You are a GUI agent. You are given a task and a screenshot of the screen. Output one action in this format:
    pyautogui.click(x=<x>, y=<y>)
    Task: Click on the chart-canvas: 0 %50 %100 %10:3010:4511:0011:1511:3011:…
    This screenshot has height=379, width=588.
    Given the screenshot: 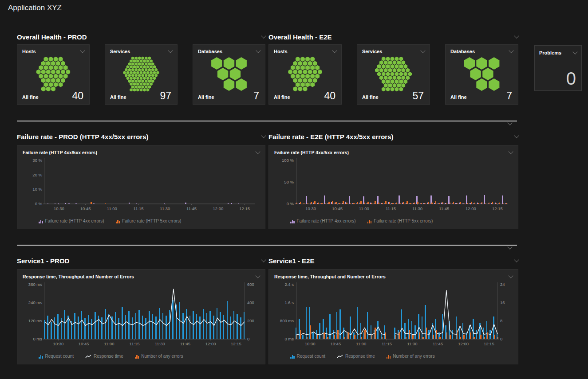 What is the action you would take?
    pyautogui.click(x=393, y=185)
    